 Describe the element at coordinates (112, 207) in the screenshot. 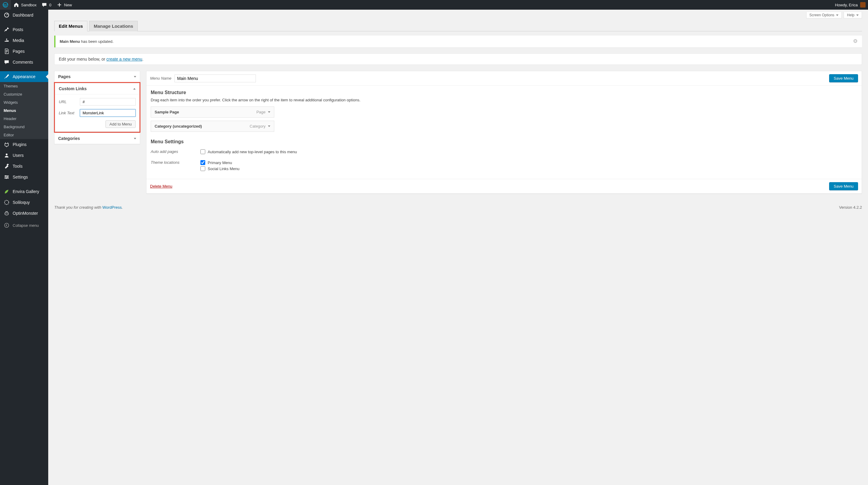

I see `footer-wordpress-link: WordPress` at that location.